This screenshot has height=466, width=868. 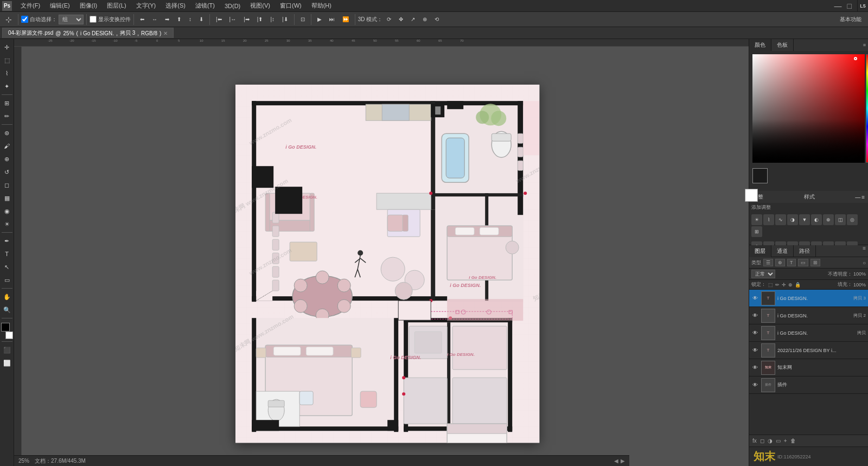 I want to click on panel-collapse: —, so click(x=858, y=197).